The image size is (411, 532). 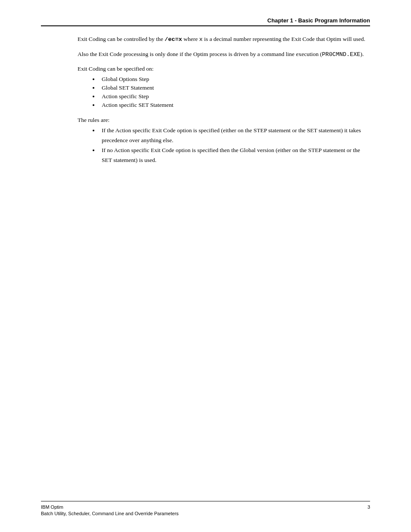 What do you see at coordinates (234, 156) in the screenshot?
I see `list-item: If no Action specific Exit Code option i…` at bounding box center [234, 156].